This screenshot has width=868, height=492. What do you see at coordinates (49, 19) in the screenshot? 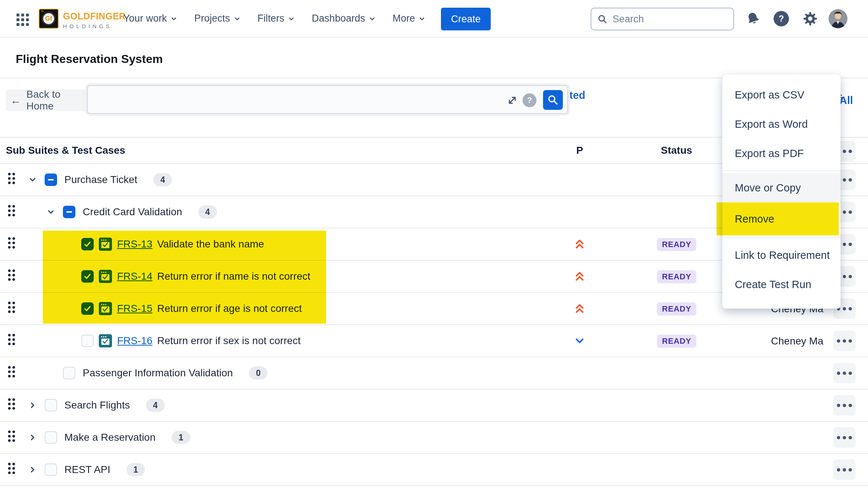
I see `brand-logo: ™ Gf` at bounding box center [49, 19].